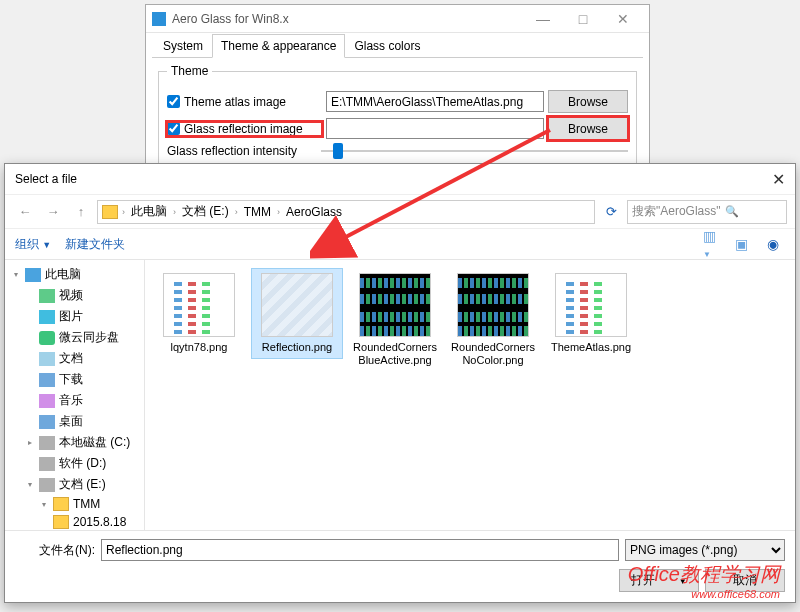 Image resolution: width=800 pixels, height=612 pixels. Describe the element at coordinates (71, 422) in the screenshot. I see `tree-item-label: 桌面` at that location.